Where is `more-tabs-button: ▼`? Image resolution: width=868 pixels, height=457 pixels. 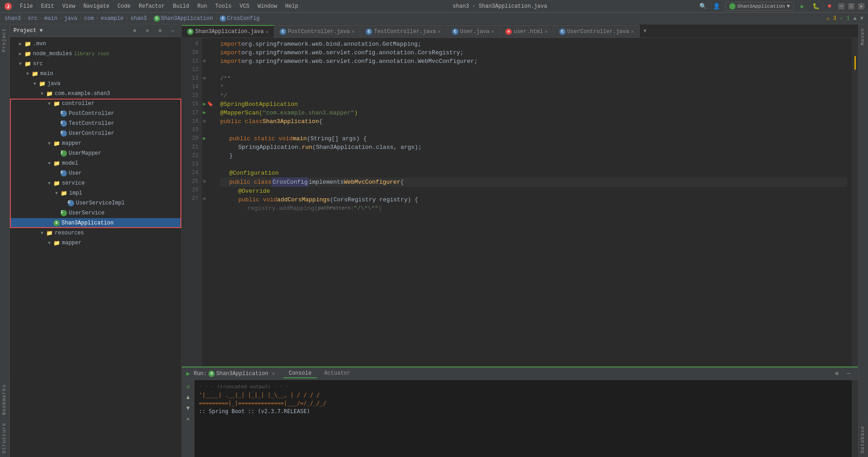 more-tabs-button: ▼ is located at coordinates (645, 31).